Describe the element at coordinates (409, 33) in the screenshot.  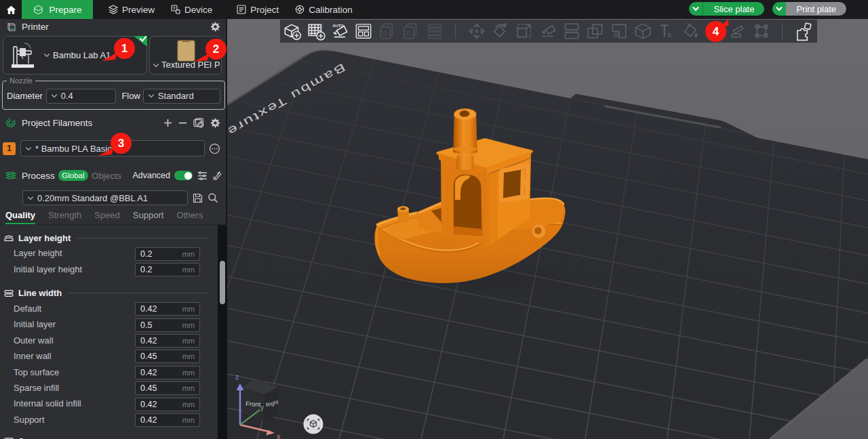
I see `svg-text: P` at that location.